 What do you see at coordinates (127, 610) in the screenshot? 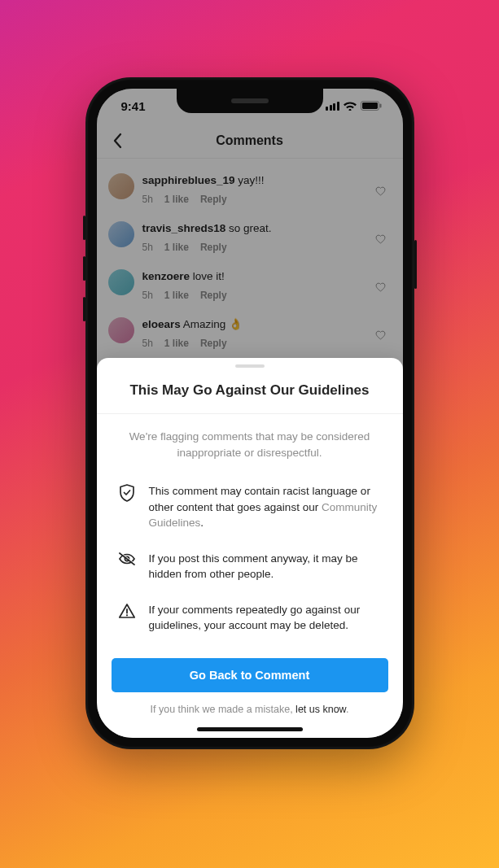
I see `warning-triangle-icon` at bounding box center [127, 610].